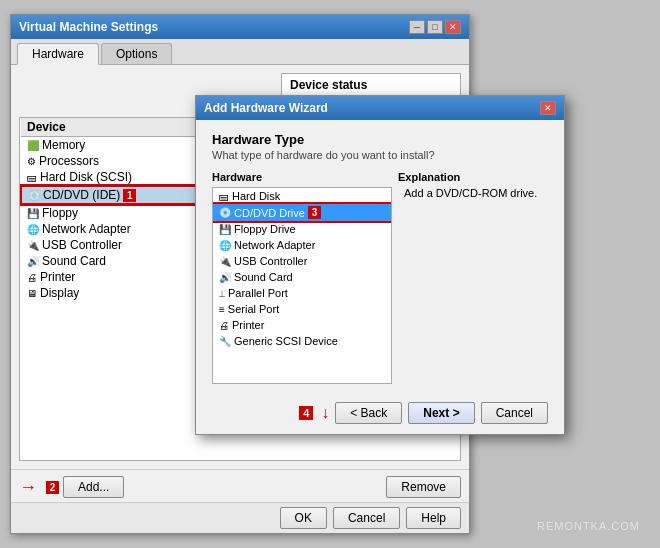 This screenshot has height=548, width=660. What do you see at coordinates (302, 196) in the screenshot?
I see `hardware-list-item: 🖴Hard Disk` at bounding box center [302, 196].